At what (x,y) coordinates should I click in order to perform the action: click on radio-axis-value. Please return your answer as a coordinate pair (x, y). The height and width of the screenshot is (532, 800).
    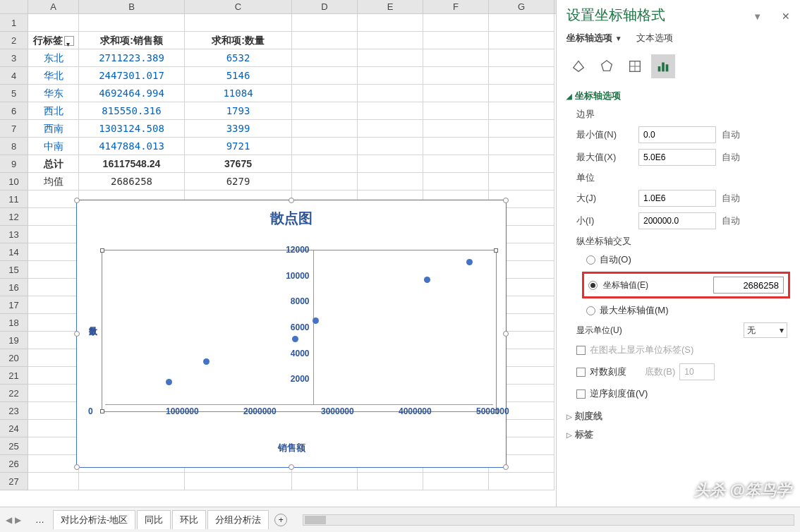
    Looking at the image, I should click on (593, 285).